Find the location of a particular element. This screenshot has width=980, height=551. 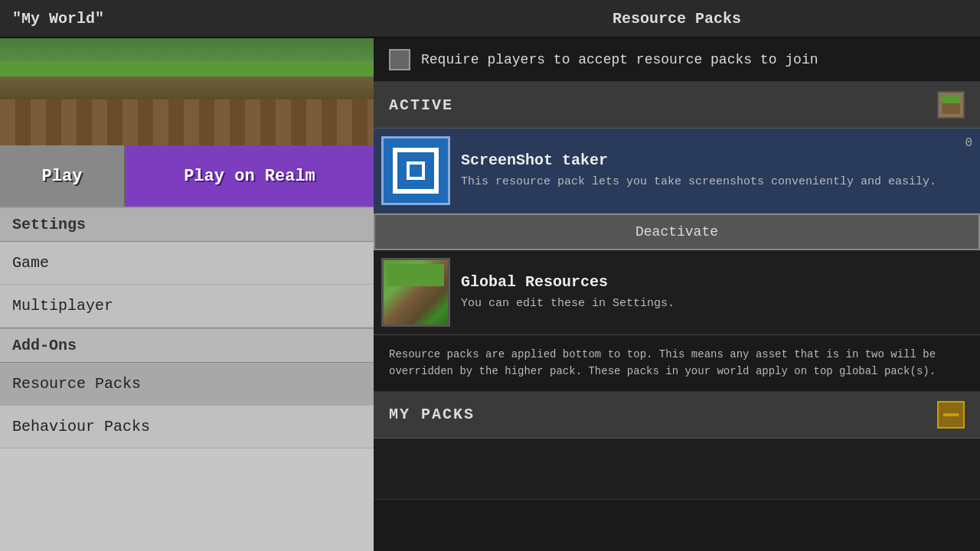

active-header-icon is located at coordinates (951, 105).